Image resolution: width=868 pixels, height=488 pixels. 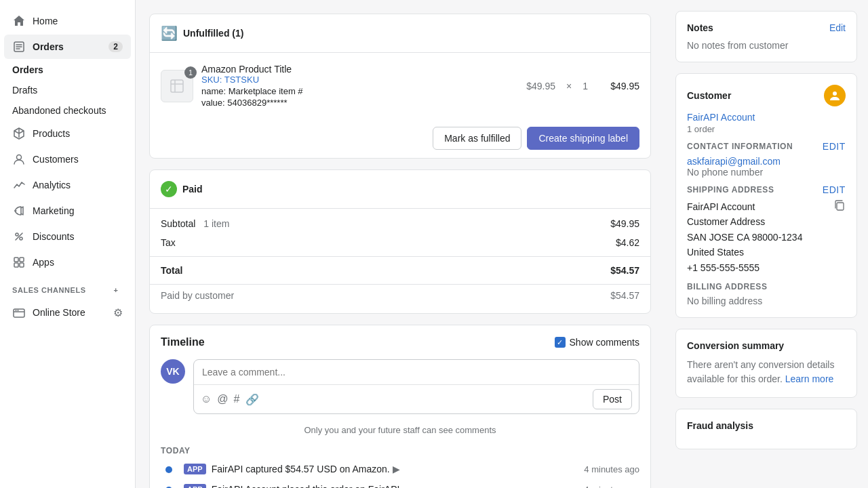 I want to click on tax-label: Tax, so click(x=168, y=243).